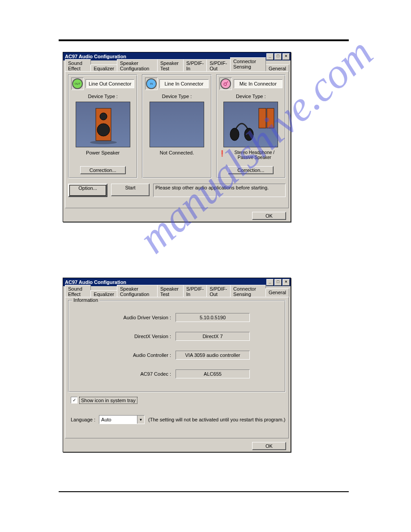 This screenshot has height=532, width=411. I want to click on window-title: AC97 Audio Configuration, so click(166, 282).